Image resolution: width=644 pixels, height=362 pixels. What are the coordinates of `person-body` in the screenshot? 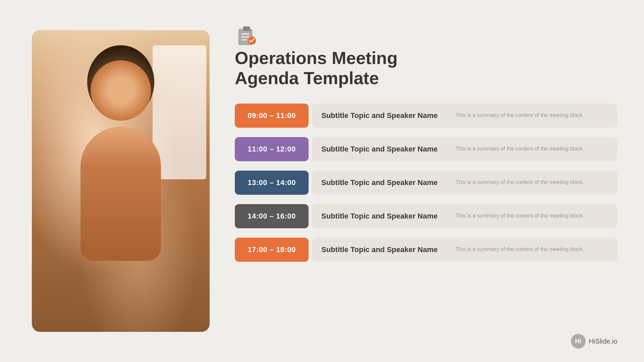 It's located at (121, 194).